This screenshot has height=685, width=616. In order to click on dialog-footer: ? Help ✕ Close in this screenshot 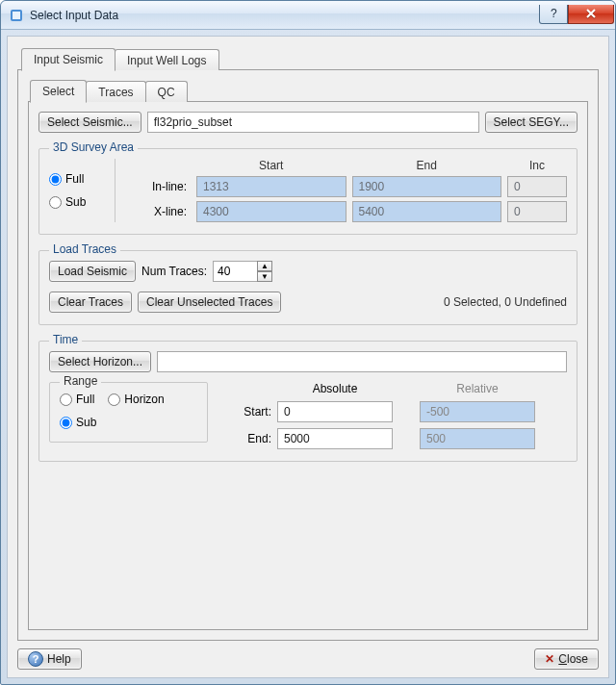, I will do `click(308, 655)`.